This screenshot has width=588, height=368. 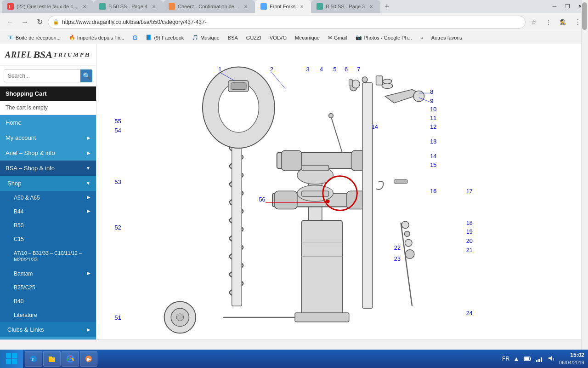 What do you see at coordinates (283, 6) in the screenshot?
I see `tab-4: Front Forks ✕` at bounding box center [283, 6].